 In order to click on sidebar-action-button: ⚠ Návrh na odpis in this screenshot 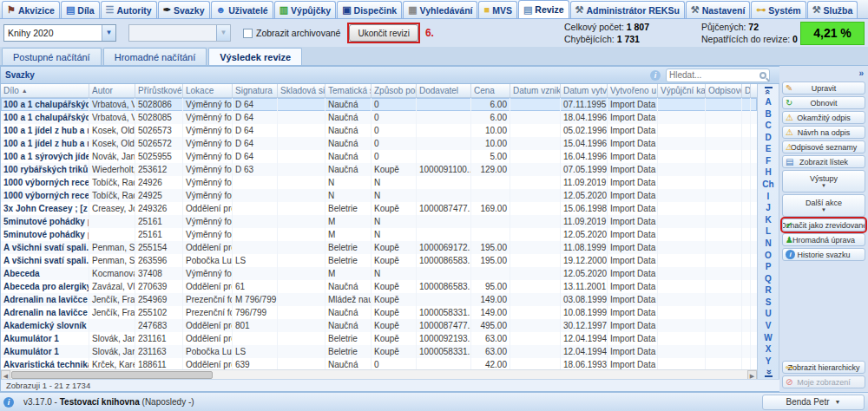, I will do `click(824, 132)`.